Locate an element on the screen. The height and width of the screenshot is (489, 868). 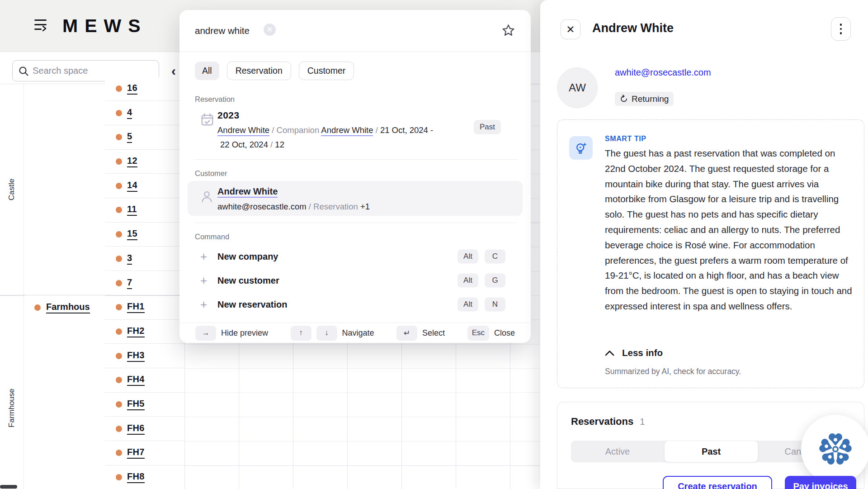
room-row: FH3 is located at coordinates (145, 356).